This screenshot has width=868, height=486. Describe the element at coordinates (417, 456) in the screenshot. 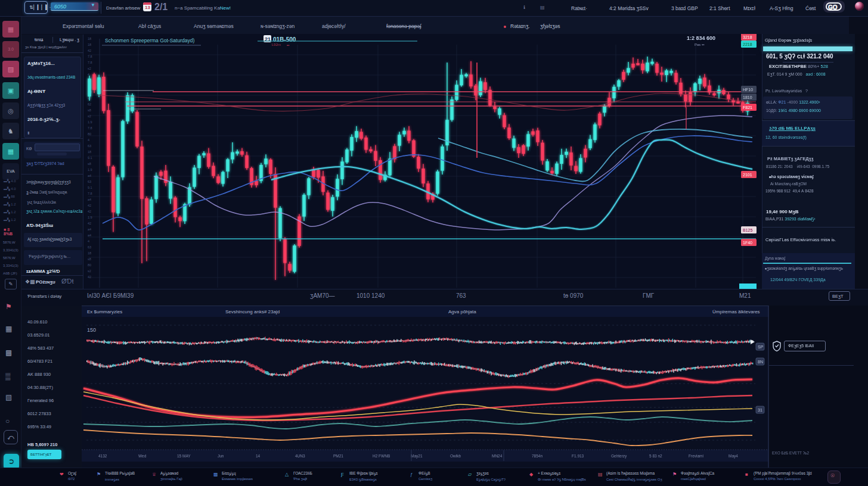

I see `svg-text: May21` at that location.